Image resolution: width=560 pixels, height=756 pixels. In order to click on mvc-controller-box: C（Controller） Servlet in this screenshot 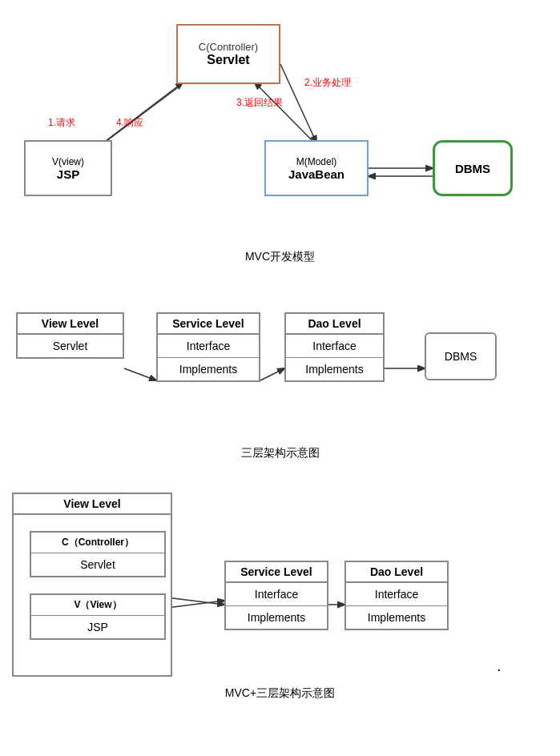, I will do `click(98, 554)`.